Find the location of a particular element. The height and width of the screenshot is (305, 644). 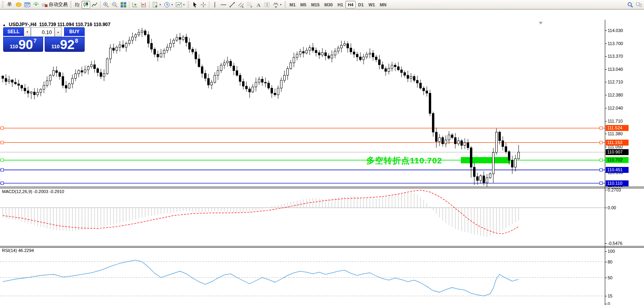

partial-order-label: 单 is located at coordinates (9, 5).